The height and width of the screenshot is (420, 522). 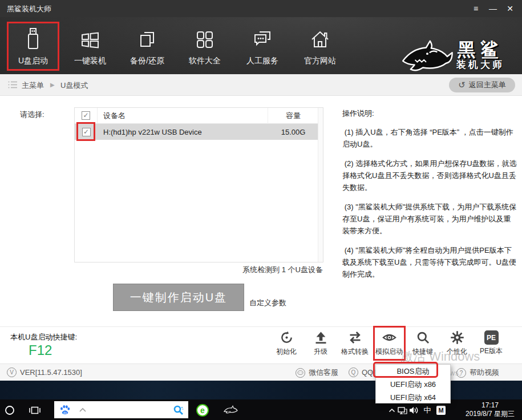 What do you see at coordinates (402, 410) in the screenshot?
I see `network-icon` at bounding box center [402, 410].